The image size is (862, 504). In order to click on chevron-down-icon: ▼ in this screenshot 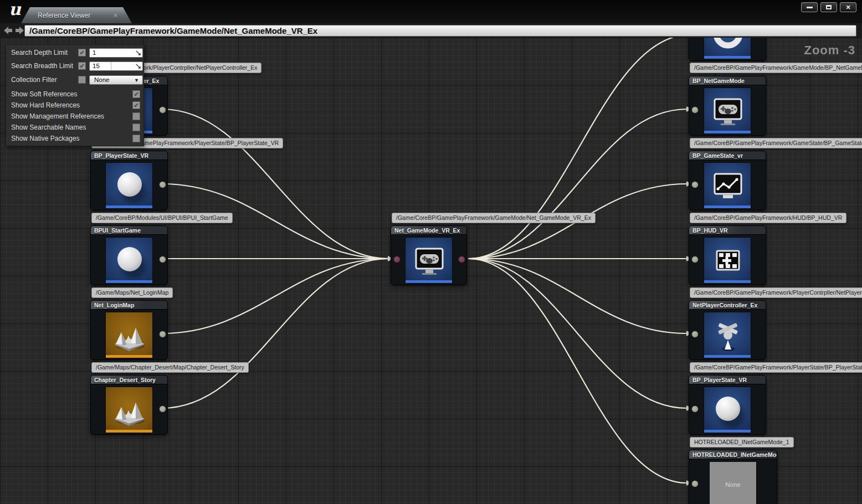, I will do `click(136, 81)`.